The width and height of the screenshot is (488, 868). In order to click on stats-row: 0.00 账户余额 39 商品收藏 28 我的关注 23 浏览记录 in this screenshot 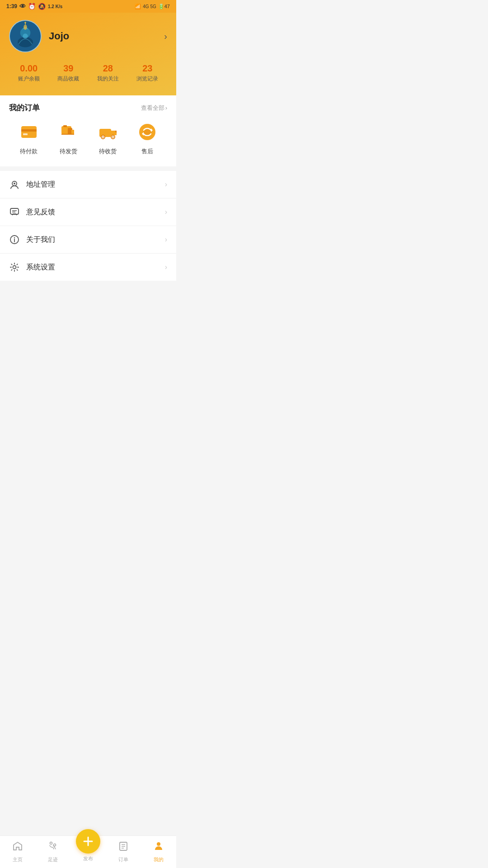, I will do `click(88, 73)`.